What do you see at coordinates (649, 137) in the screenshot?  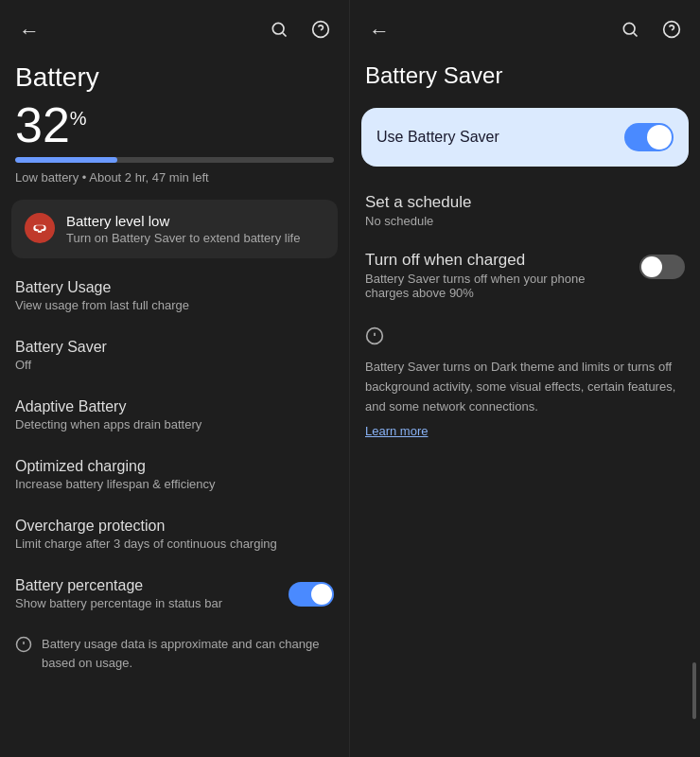 I see `use-battery-saver-toggle` at bounding box center [649, 137].